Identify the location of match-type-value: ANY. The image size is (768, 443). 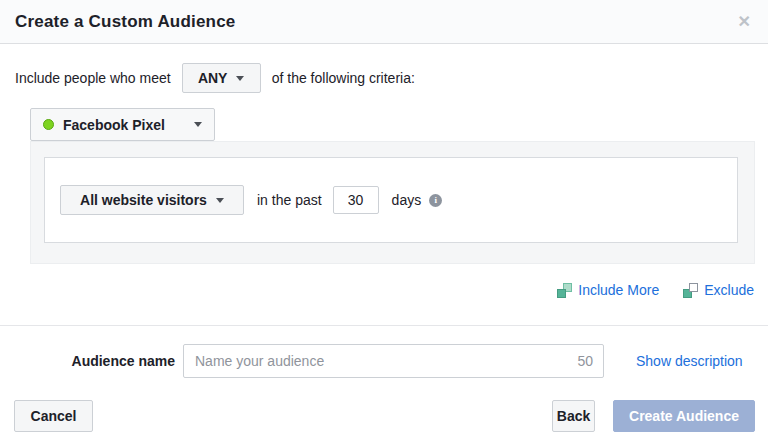
(213, 78).